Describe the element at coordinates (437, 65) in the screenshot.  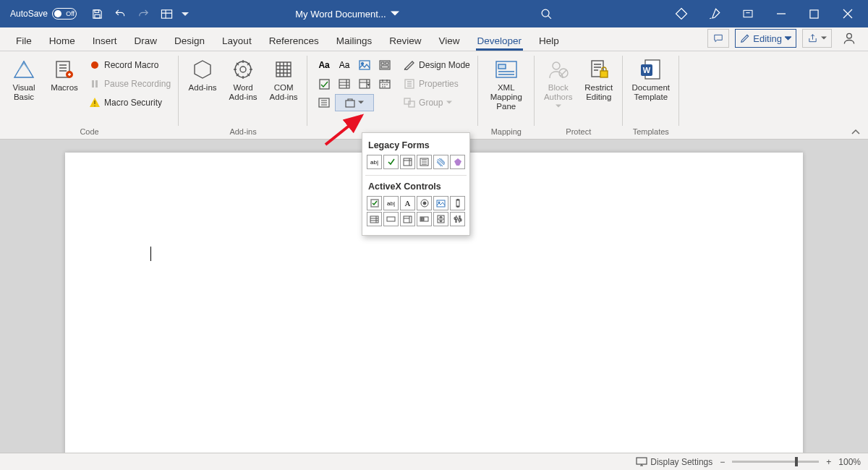
I see `design-mode-button: Design Mode` at that location.